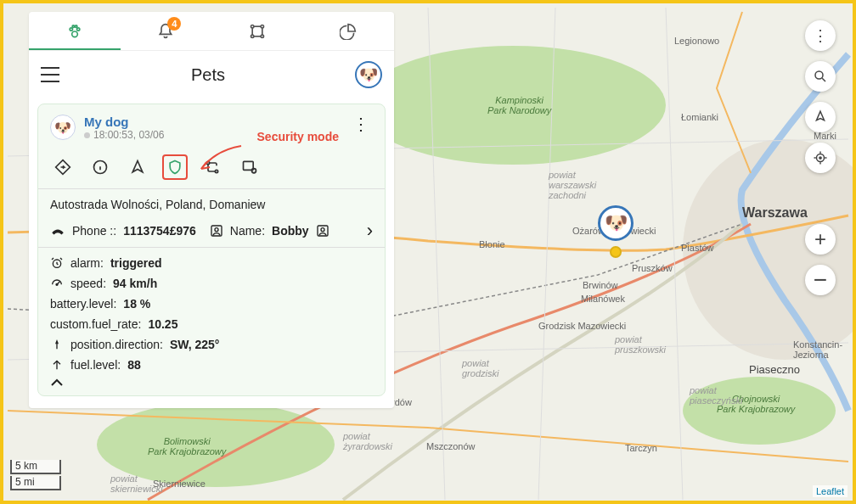 The image size is (856, 504). I want to click on map-more-button: ⋮, so click(820, 36).